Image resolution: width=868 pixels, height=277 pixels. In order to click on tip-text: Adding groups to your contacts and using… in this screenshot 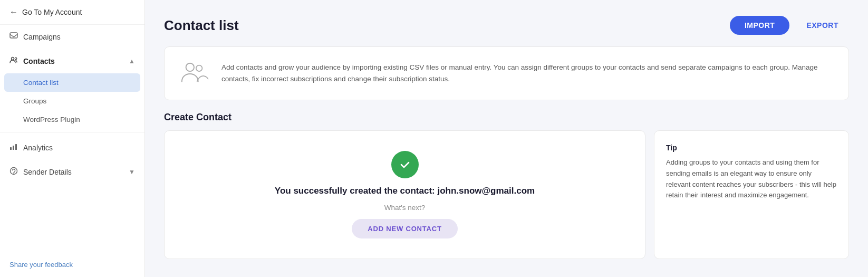, I will do `click(751, 179)`.